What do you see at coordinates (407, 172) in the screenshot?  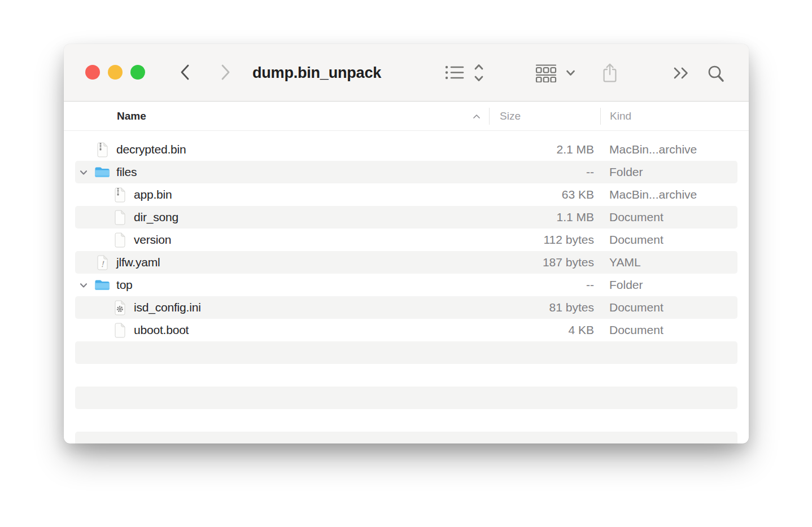 I see `table-row: ! files -- Folder` at bounding box center [407, 172].